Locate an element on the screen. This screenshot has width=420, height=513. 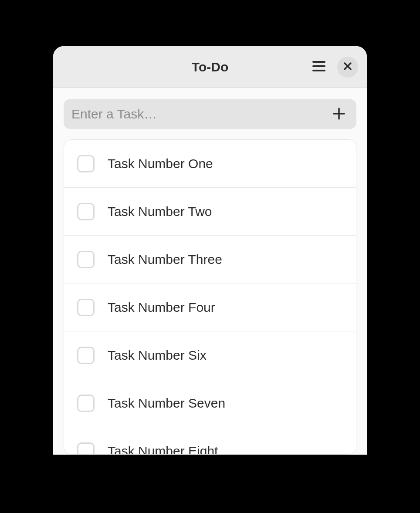
task-row: Task Number One is located at coordinates (210, 164).